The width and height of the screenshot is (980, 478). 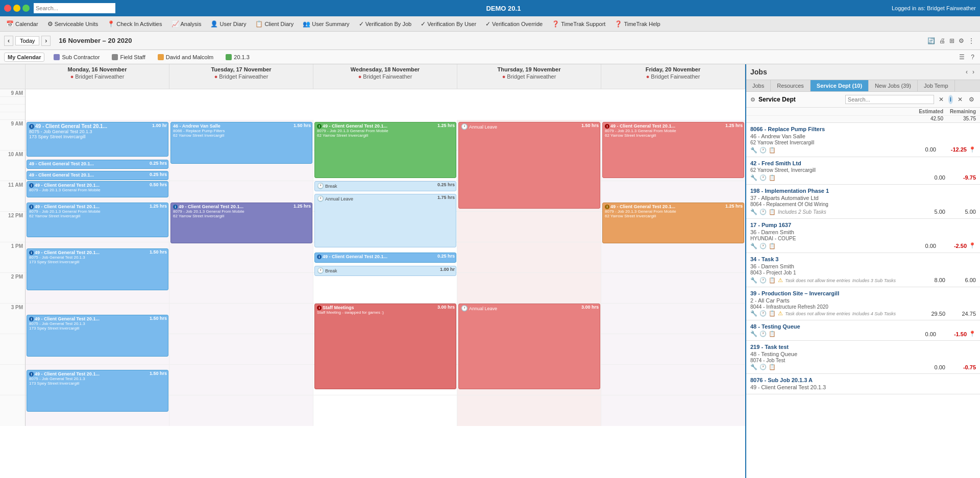 I want to click on job-clock-icon-17: 🕐, so click(x=763, y=246).